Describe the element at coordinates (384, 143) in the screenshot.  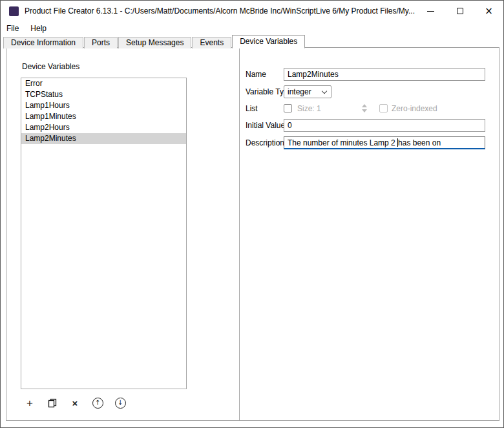
I see `description-input: The number of minutes Lamp 2 has been on` at that location.